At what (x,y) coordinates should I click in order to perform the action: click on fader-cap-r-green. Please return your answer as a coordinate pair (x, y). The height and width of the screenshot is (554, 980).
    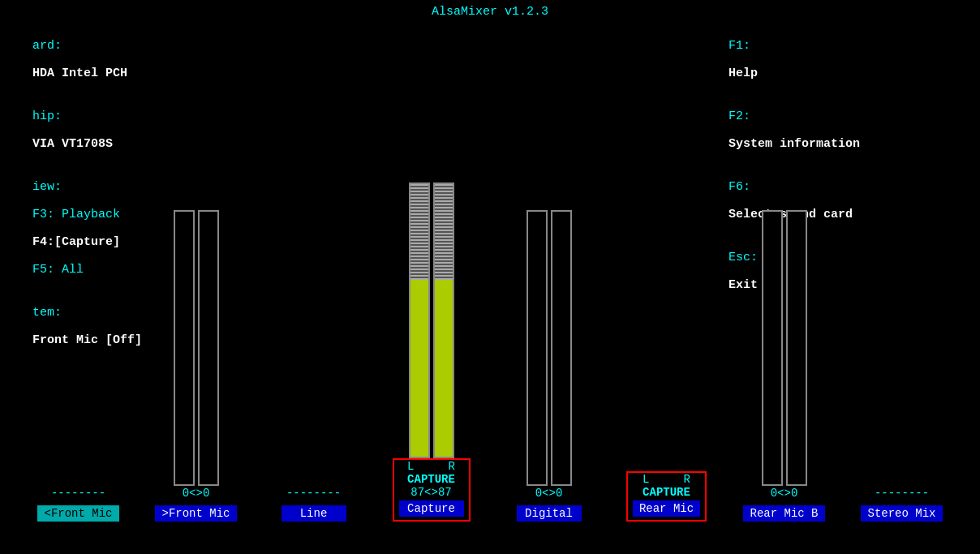
    Looking at the image, I should click on (444, 368).